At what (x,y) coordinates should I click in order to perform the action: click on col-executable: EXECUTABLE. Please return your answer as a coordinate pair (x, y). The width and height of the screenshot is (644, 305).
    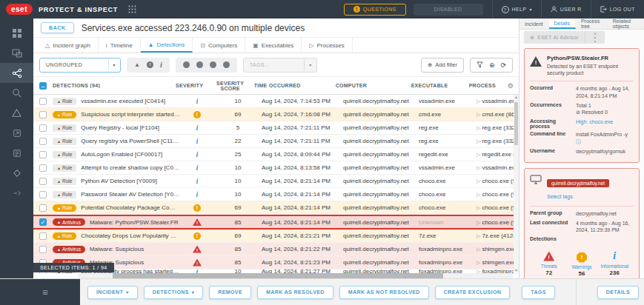
    Looking at the image, I should click on (440, 86).